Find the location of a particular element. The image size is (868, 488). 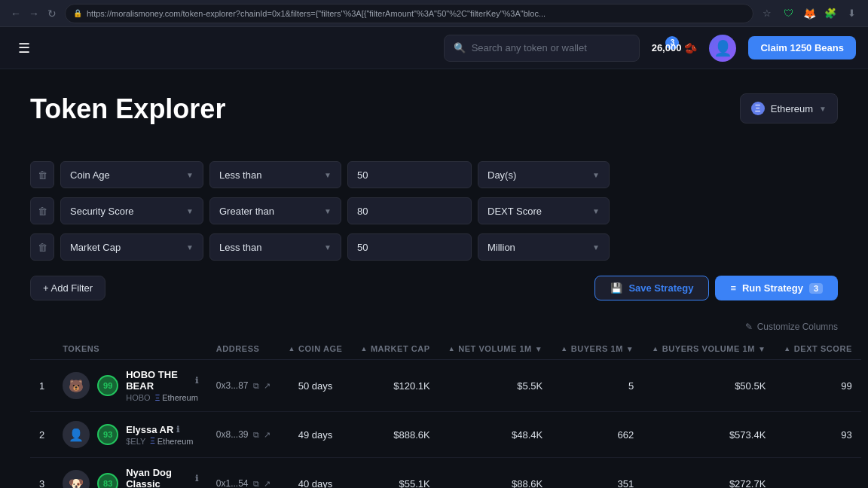

filter-field-3: Market Cap ▼ is located at coordinates (132, 247).